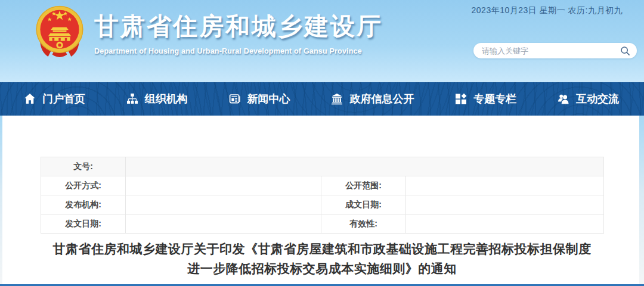  I want to click on table-row: 公开方式: 公开范围:, so click(323, 186).